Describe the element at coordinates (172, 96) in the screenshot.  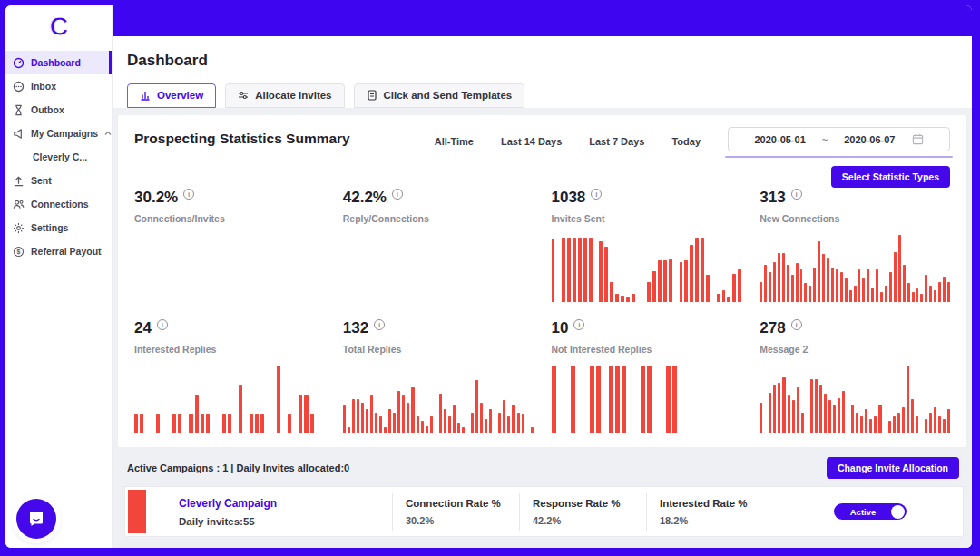
I see `tab-overview: Overview` at that location.